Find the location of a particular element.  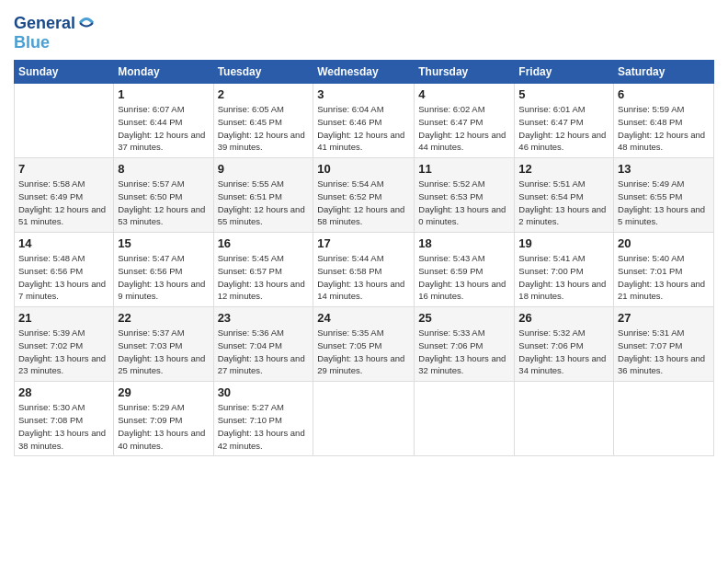

sun-info: Sunrise: 5:30 AMSunset: 7:08 PMDaylight:… is located at coordinates (63, 426).